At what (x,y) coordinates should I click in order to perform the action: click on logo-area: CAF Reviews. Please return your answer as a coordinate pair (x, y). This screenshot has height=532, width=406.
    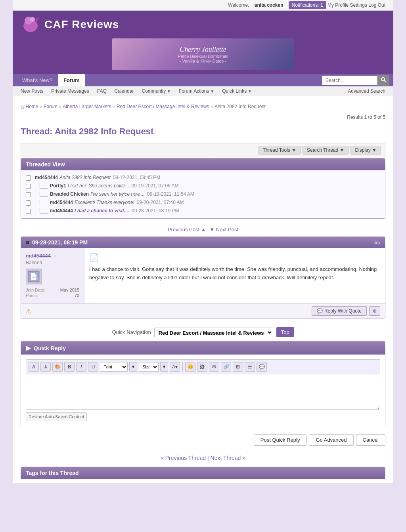
    Looking at the image, I should click on (203, 25).